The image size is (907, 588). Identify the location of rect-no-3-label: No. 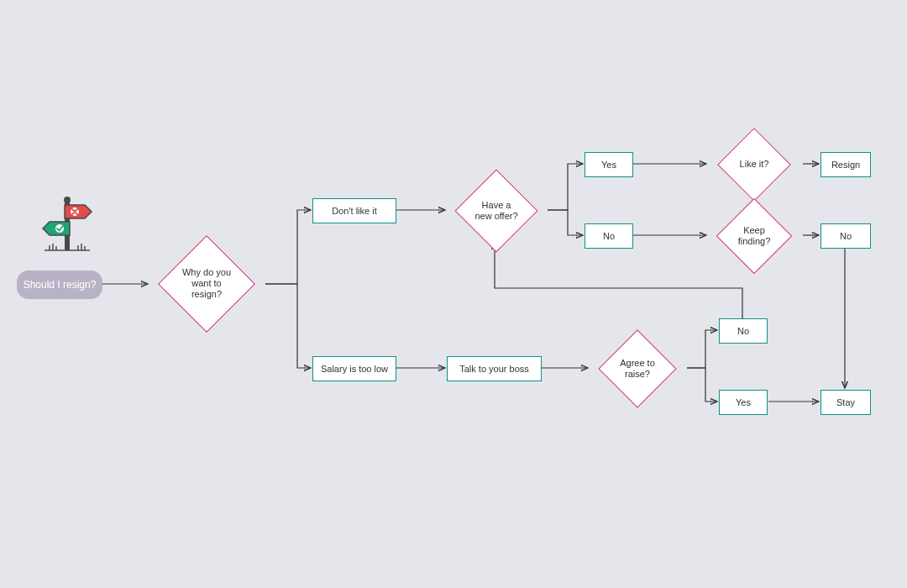
(743, 331).